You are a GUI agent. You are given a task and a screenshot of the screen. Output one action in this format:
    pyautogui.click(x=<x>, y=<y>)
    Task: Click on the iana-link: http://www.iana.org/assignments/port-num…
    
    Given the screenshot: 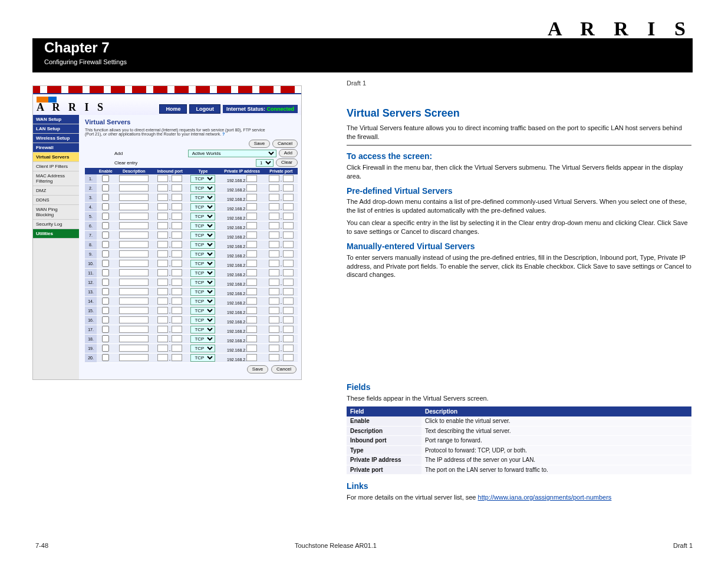 What is the action you would take?
    pyautogui.click(x=545, y=497)
    